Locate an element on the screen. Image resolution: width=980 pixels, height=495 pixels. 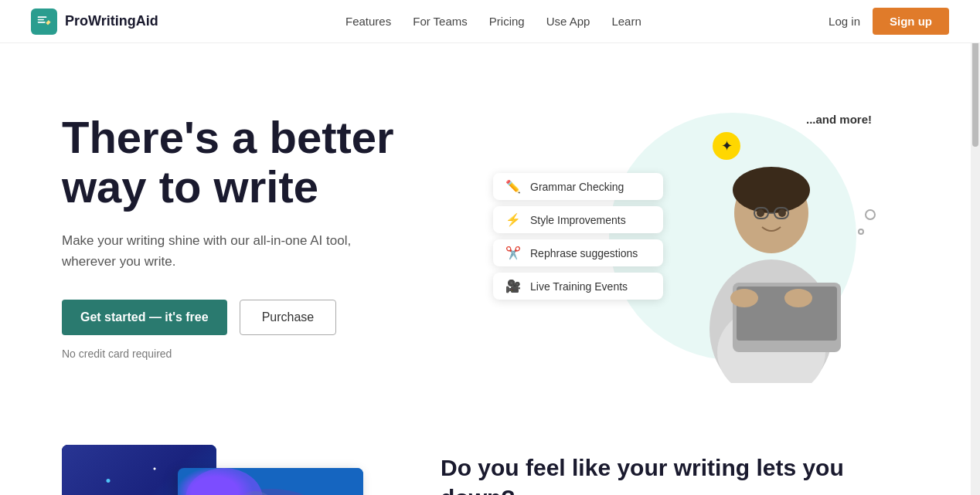
brand-name: ProWritingAid is located at coordinates (111, 22).